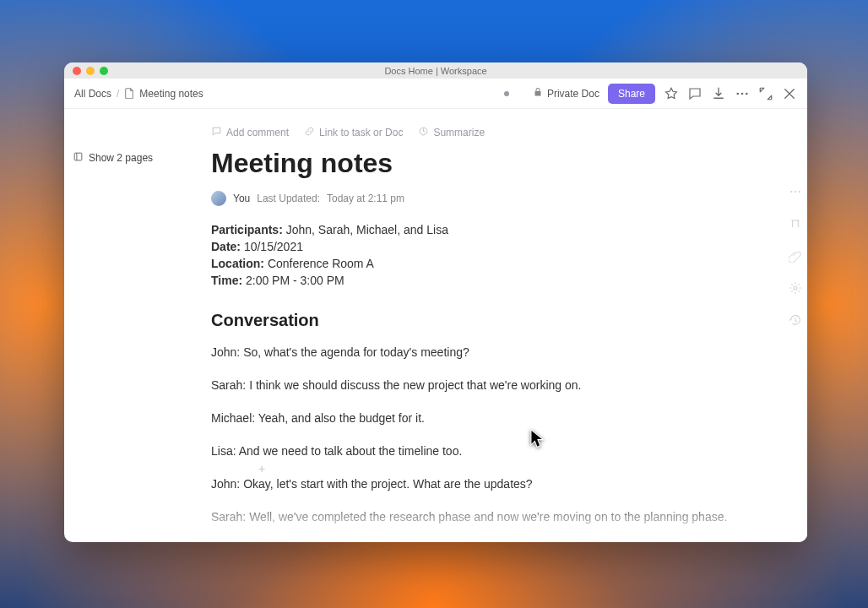 The image size is (868, 608). Describe the element at coordinates (507, 94) in the screenshot. I see `sync-status-icon` at that location.